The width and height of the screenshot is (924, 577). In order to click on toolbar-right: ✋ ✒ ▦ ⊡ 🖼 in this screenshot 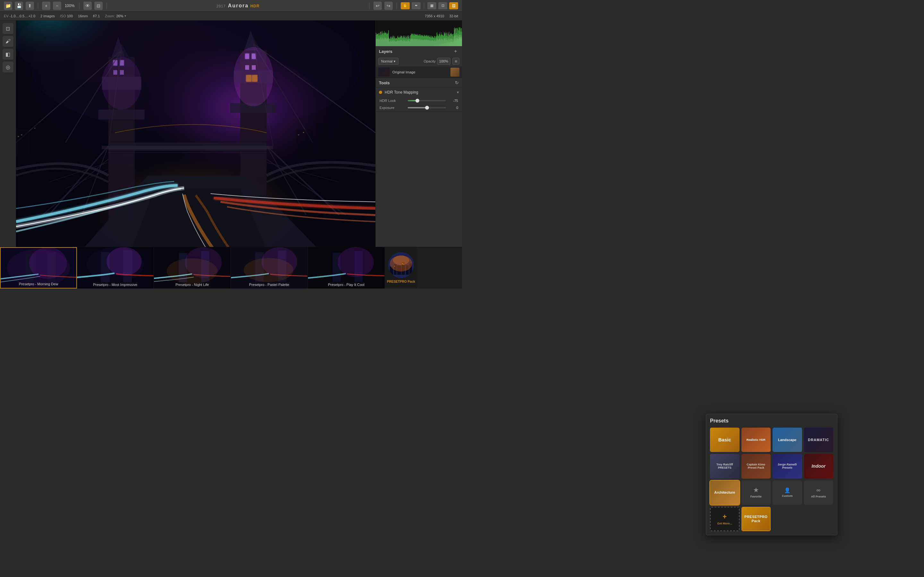, I will do `click(430, 6)`.